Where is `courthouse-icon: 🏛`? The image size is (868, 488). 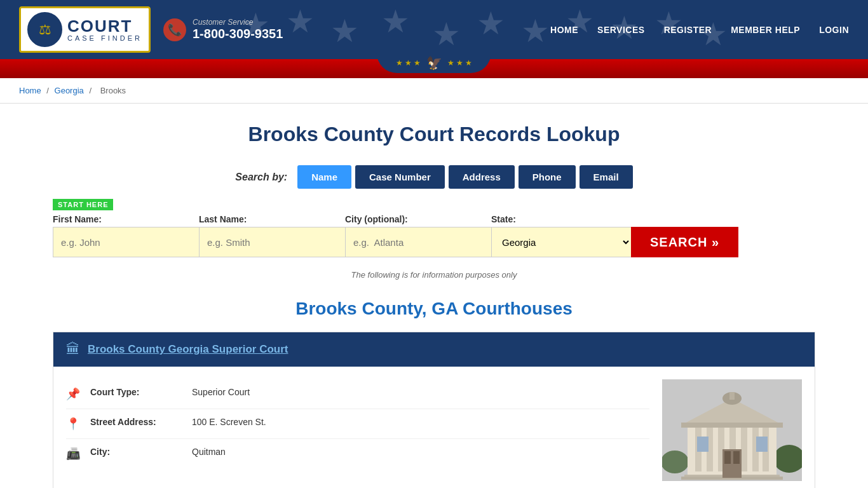
courthouse-icon: 🏛 is located at coordinates (73, 349).